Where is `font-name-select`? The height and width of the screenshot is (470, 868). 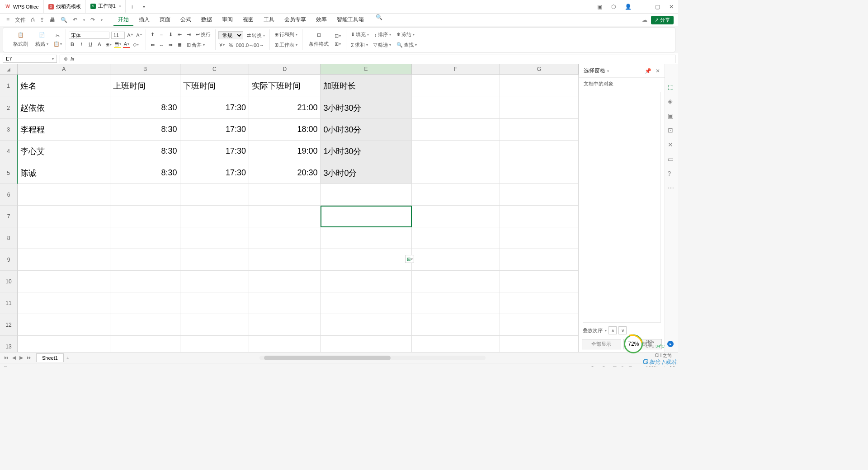 font-name-select is located at coordinates (89, 35).